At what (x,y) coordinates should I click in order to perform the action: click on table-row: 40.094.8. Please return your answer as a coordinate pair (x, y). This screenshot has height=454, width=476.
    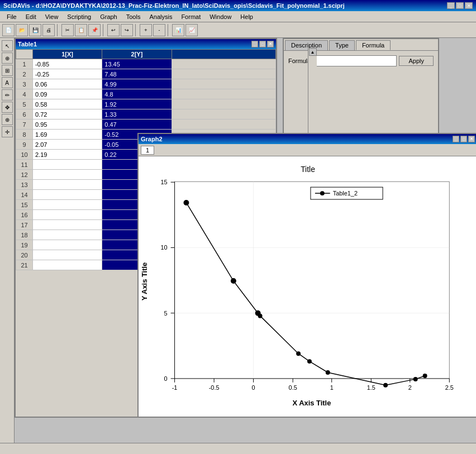
    Looking at the image, I should click on (146, 94).